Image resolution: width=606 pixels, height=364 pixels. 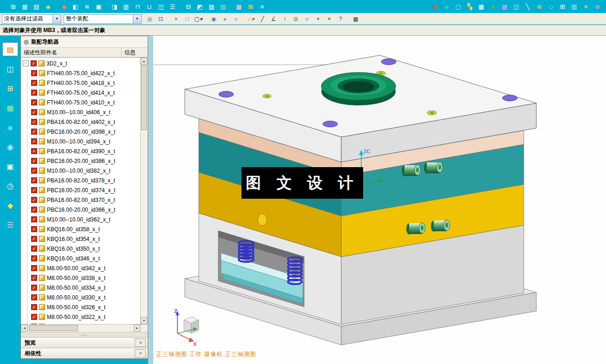 What do you see at coordinates (57, 19) in the screenshot?
I see `selection-filter-dropdown-icon: ▼` at bounding box center [57, 19].